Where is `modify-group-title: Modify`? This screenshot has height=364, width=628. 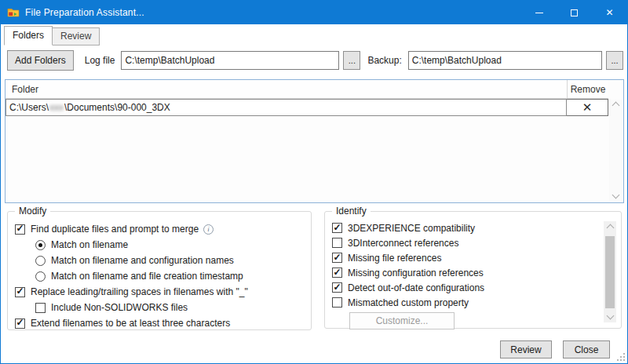 modify-group-title: Modify is located at coordinates (33, 211).